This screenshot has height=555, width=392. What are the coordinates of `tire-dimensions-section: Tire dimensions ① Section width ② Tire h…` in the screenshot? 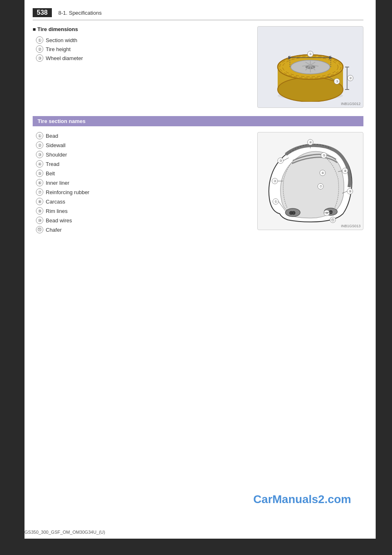 It's located at (198, 67).